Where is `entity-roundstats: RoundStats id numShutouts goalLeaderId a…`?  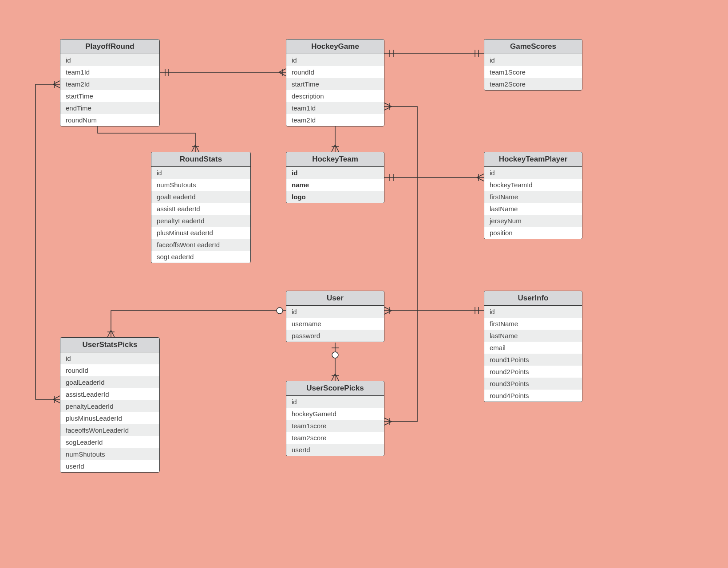
entity-roundstats: RoundStats id numShutouts goalLeaderId a… is located at coordinates (201, 208).